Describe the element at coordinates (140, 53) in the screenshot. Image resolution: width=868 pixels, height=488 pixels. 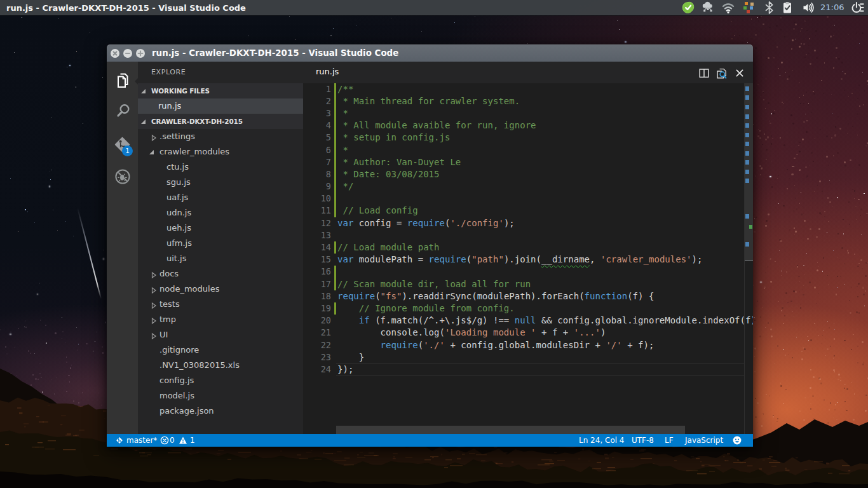
I see `maximize-button` at that location.